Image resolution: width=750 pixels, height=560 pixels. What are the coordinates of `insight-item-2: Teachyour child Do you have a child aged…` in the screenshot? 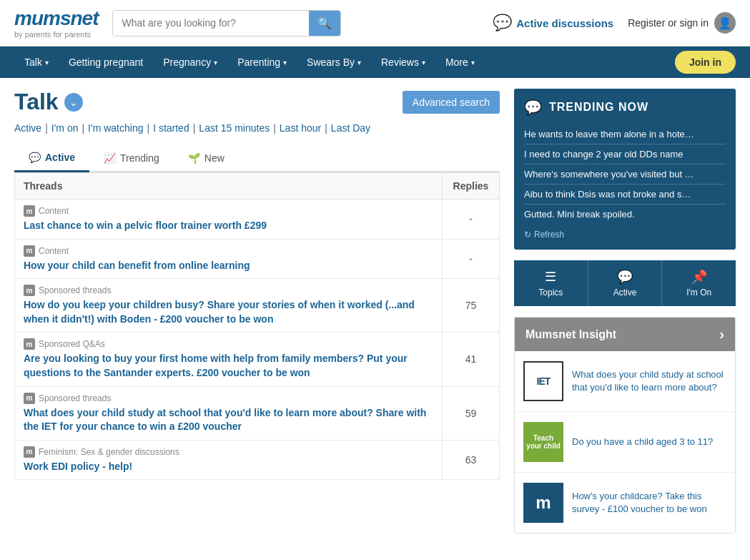 It's located at (625, 442).